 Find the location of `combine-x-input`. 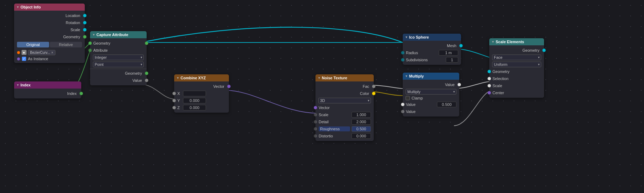

combine-x-input is located at coordinates (194, 93).